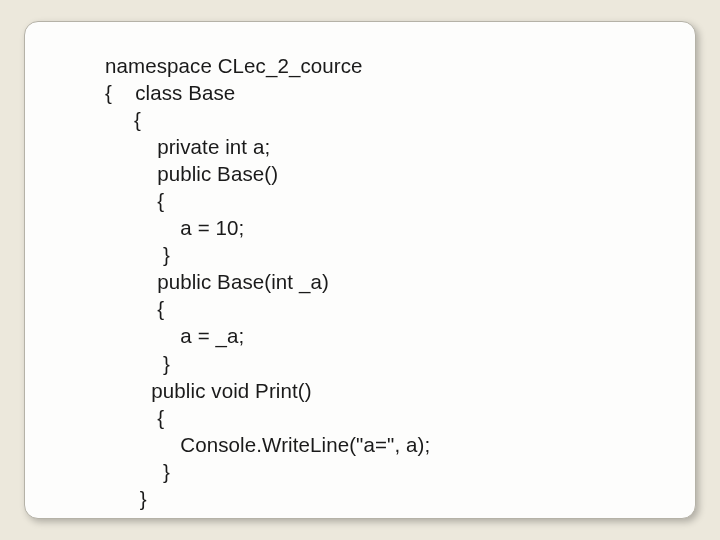  Describe the element at coordinates (268, 444) in the screenshot. I see `code-line: Console.WriteLine("a=", a);` at that location.